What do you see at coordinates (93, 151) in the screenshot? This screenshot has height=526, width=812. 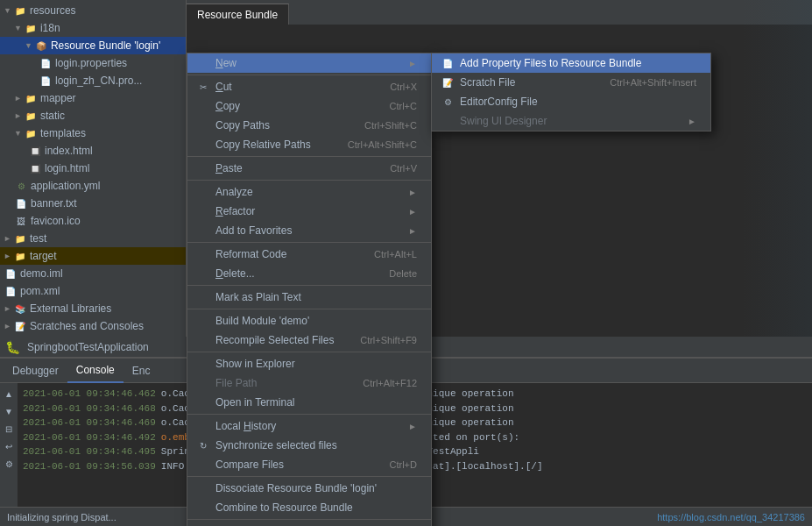 I see `sidebar-item-index-html: 🔲 index.html` at bounding box center [93, 151].